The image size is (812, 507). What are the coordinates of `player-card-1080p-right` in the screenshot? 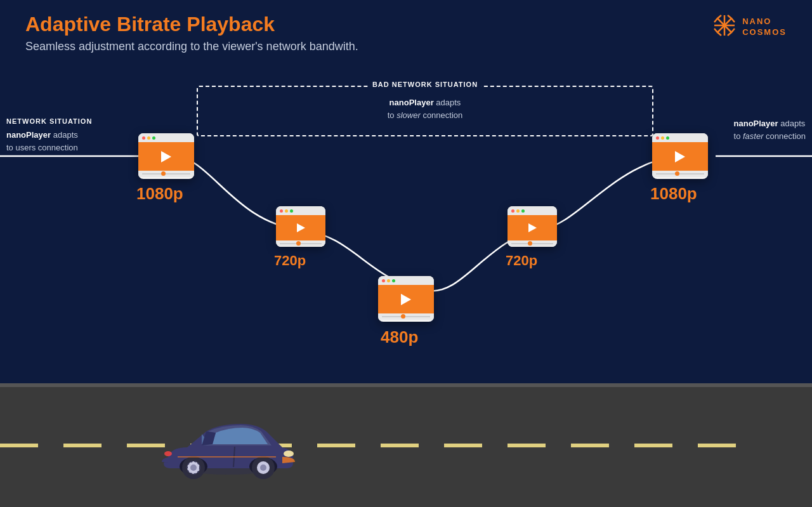 It's located at (680, 156).